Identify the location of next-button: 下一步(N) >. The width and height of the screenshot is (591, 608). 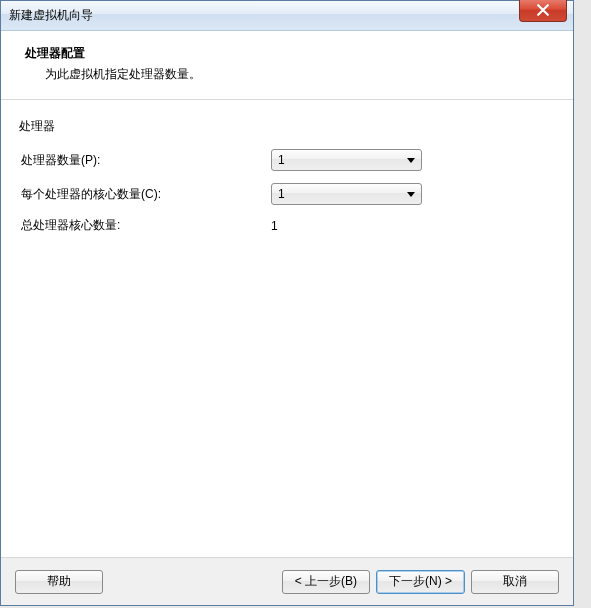
(420, 582).